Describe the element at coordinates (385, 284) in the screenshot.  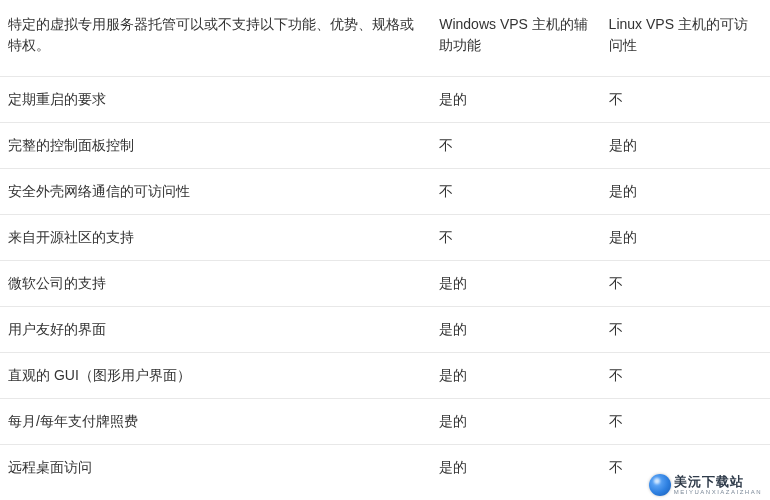
I see `table-row: 微软公司的支持 是的 不` at that location.